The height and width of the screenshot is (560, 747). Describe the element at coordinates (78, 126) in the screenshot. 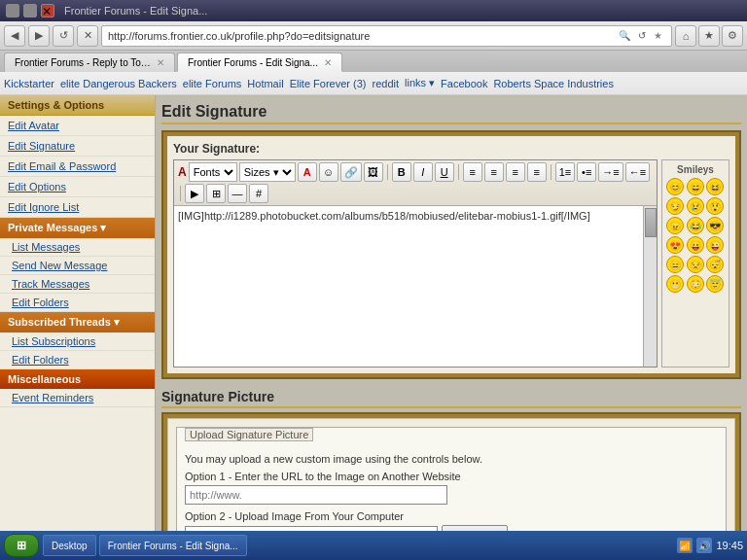

I see `sidebar-item-edit-avatar: Edit Avatar` at that location.